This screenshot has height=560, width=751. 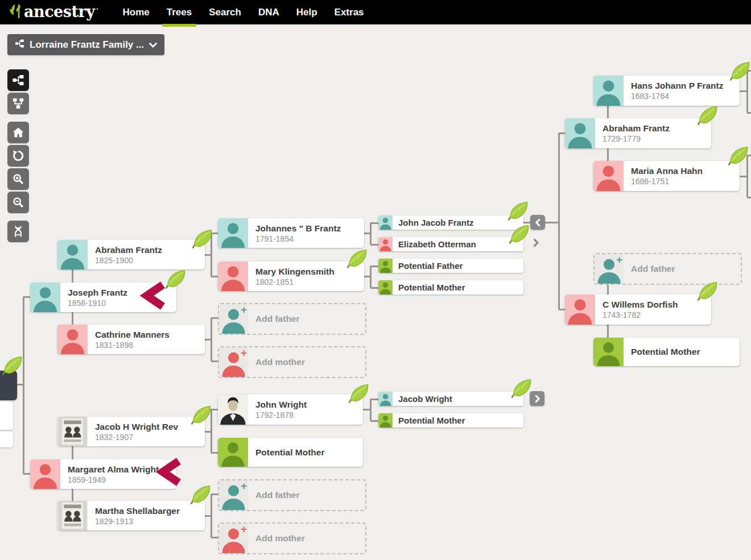 What do you see at coordinates (18, 103) in the screenshot?
I see `family-view-button` at bounding box center [18, 103].